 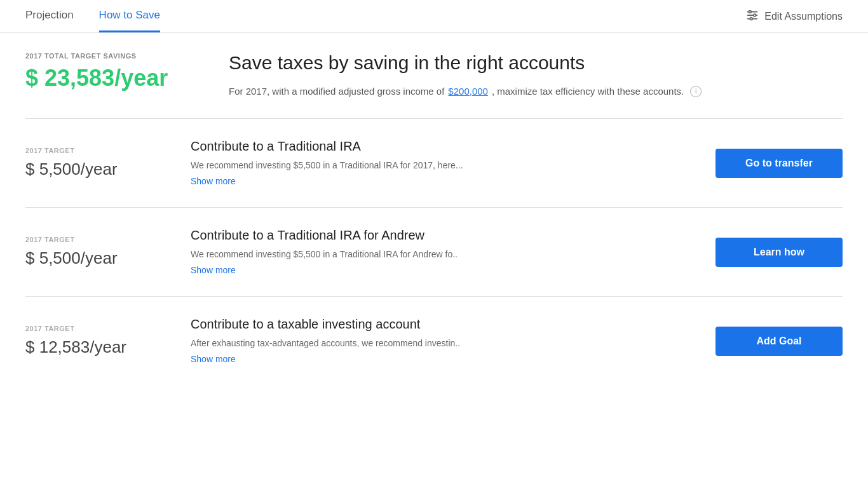 What do you see at coordinates (108, 240) in the screenshot?
I see `rec-target-label-1: 2017 TARGET` at bounding box center [108, 240].